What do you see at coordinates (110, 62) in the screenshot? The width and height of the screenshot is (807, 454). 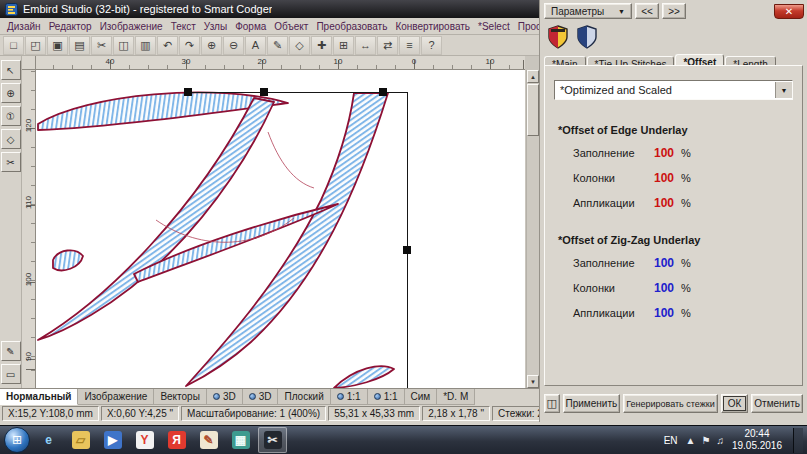 I see `ruler-label: 40` at bounding box center [110, 62].